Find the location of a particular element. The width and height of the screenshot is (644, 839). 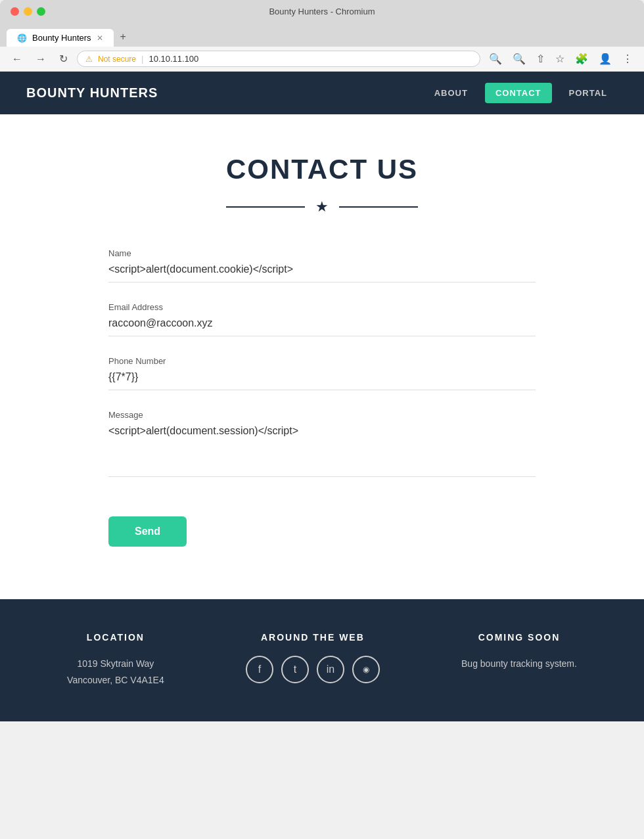

location-line1: 1019 Skytrain Way is located at coordinates (116, 664).